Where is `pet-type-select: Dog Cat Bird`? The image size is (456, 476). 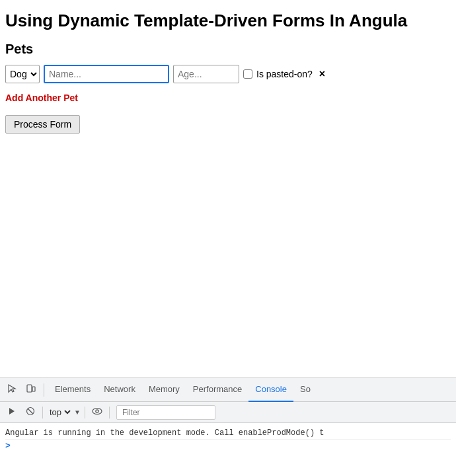
pet-type-select: Dog Cat Bird is located at coordinates (22, 74).